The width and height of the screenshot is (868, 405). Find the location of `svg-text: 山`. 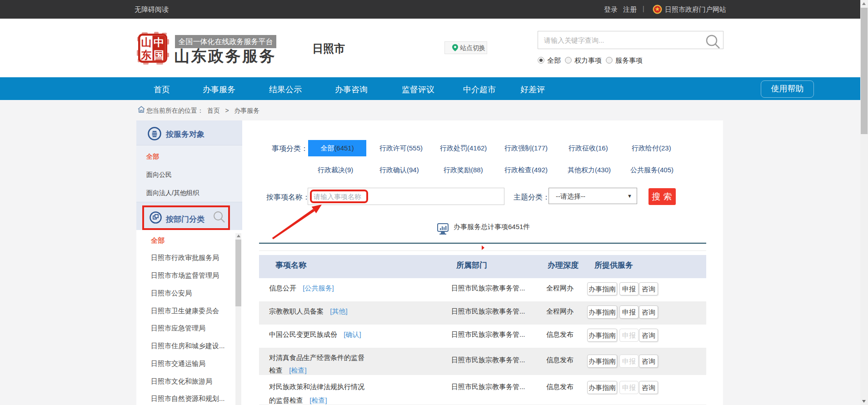

svg-text: 山 is located at coordinates (146, 42).